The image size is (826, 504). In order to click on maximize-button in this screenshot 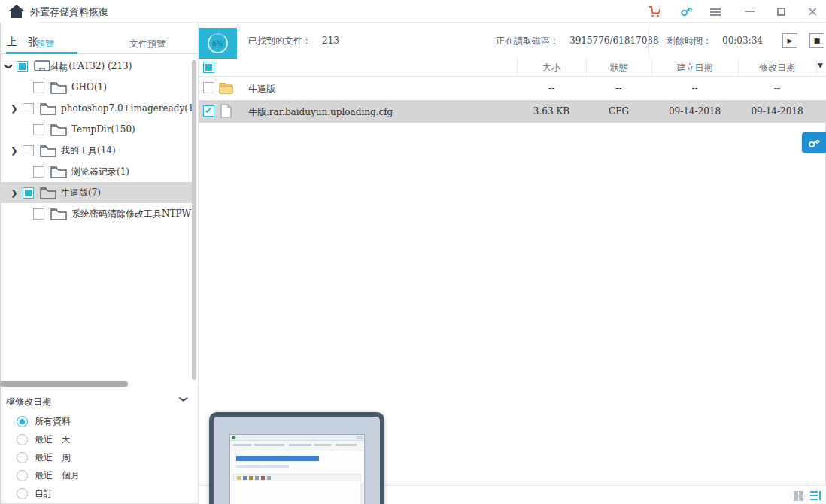, I will do `click(781, 11)`.